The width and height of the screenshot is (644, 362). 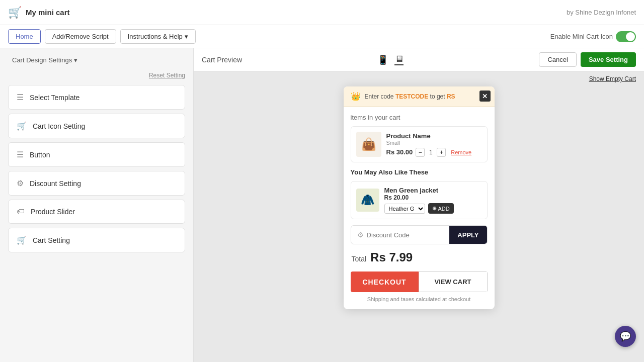 I want to click on upsell-item-row: Heather G ⊕ ADD, so click(x=433, y=208).